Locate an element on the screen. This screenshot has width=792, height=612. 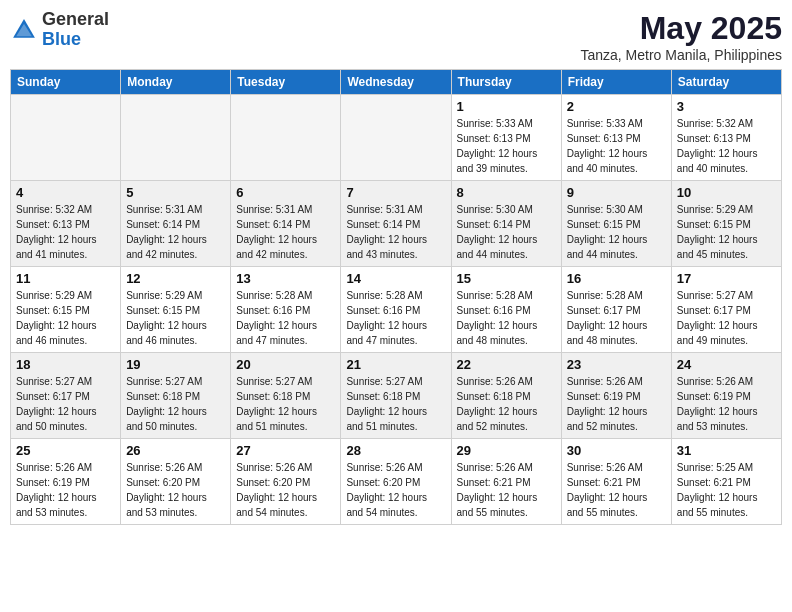
calendar-cell: 9Sunrise: 5:30 AMSunset: 6:15 PMDaylight… is located at coordinates (616, 224).